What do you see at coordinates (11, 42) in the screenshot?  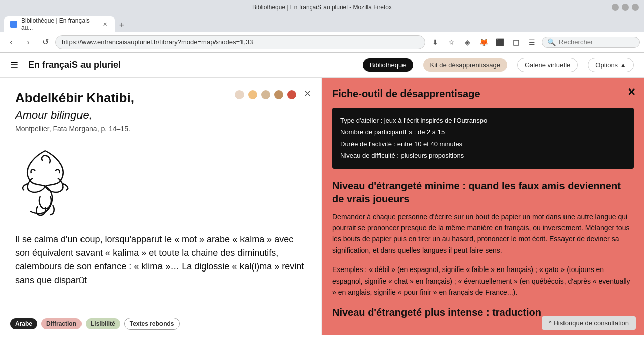 I see `back-button: ‹` at bounding box center [11, 42].